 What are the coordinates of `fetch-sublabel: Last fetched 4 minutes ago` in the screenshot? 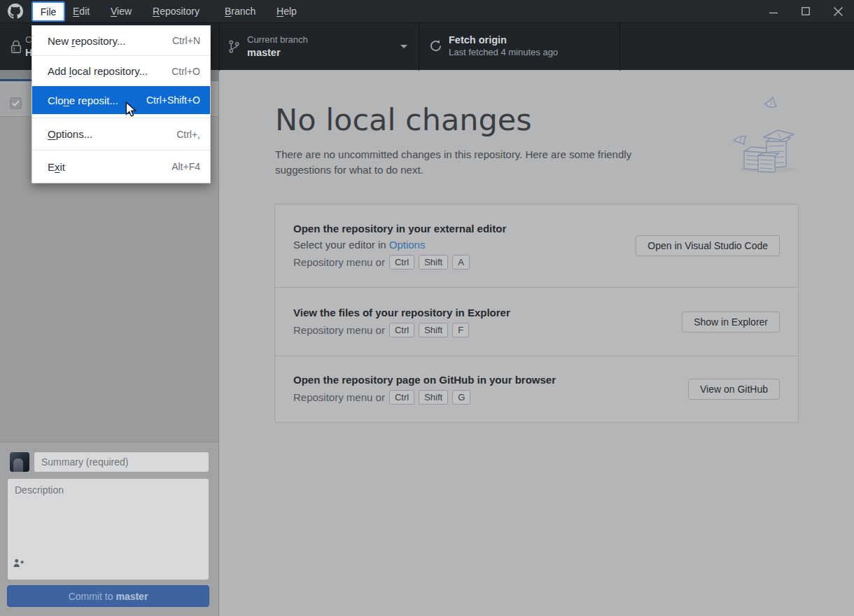 It's located at (503, 52).